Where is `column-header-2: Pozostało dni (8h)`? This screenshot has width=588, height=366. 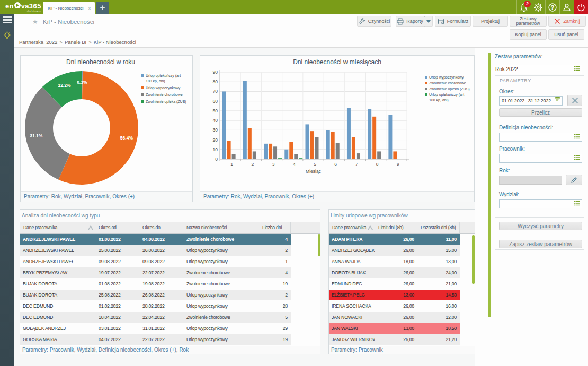
column-header-2: Pozostało dni (8h) is located at coordinates (439, 228).